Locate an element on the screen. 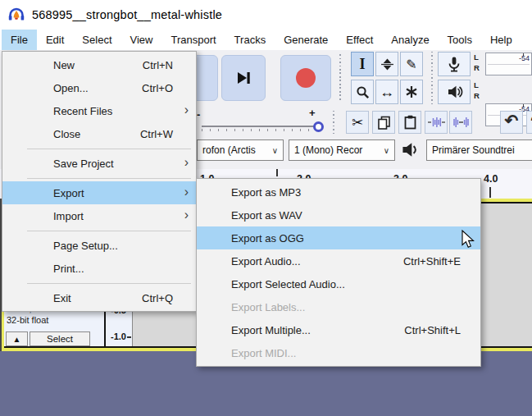 This screenshot has width=532, height=416. cursor-icon is located at coordinates (469, 241).